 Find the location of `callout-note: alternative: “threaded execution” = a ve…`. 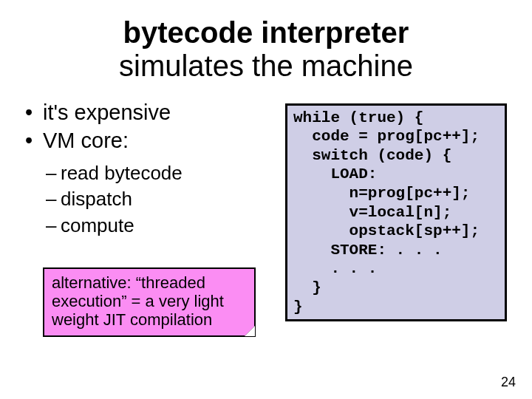

callout-note: alternative: “threaded execution” = a ve… is located at coordinates (149, 302).